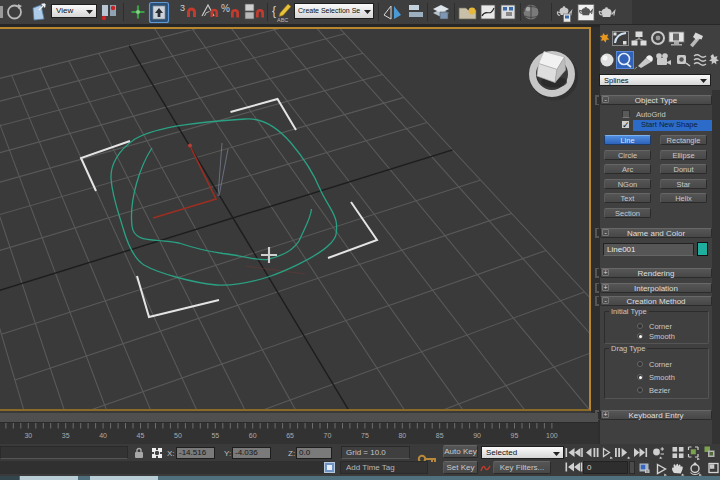  Describe the element at coordinates (182, 8) in the screenshot. I see `svg-text: 3` at that location.